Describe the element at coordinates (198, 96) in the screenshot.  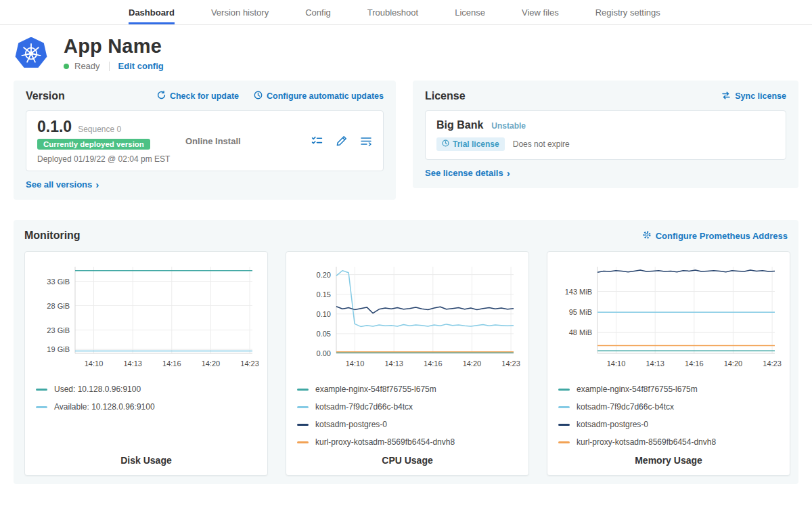
I see `check-for-update-link: Check for update` at that location.